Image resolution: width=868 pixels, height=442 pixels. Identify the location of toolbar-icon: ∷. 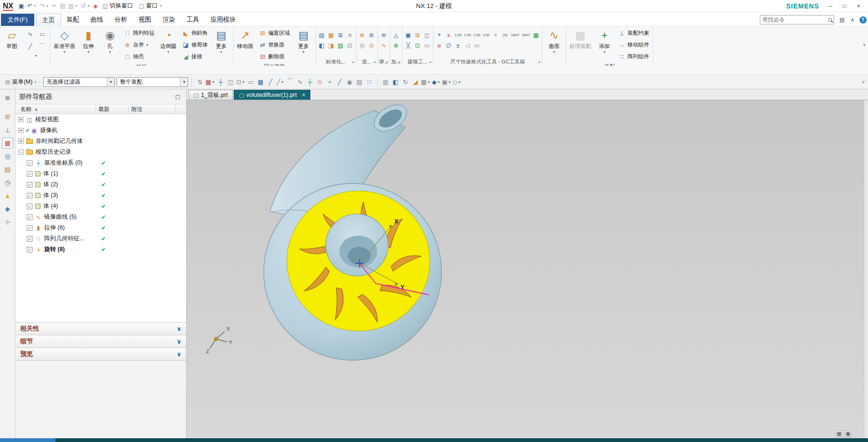
(369, 82).